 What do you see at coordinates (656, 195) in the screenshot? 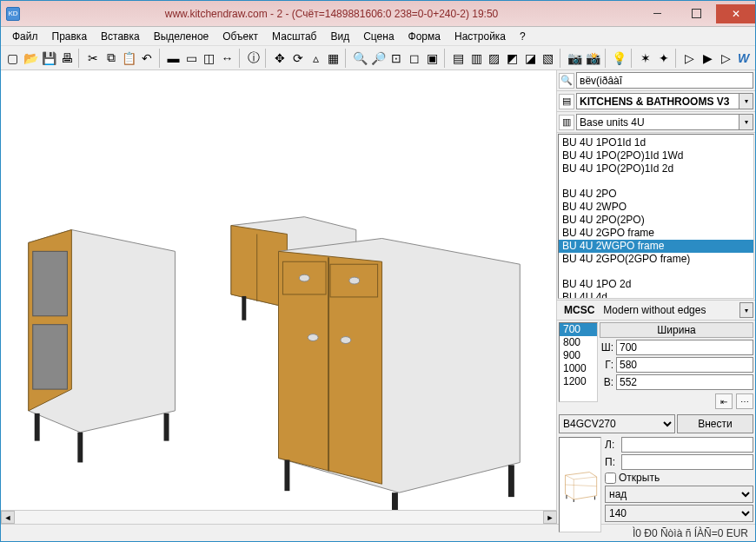
I see `list-item: BU 4U 2PO` at bounding box center [656, 195].